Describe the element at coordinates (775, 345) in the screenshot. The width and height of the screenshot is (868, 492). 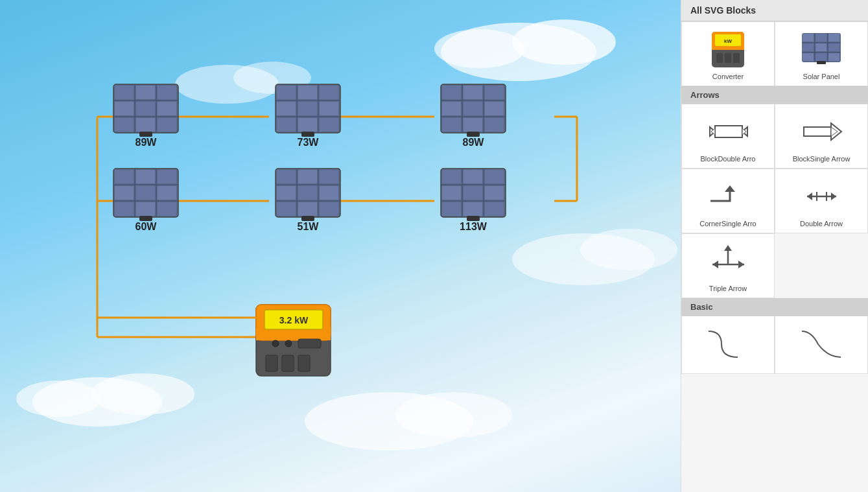
I see `basic-section` at that location.